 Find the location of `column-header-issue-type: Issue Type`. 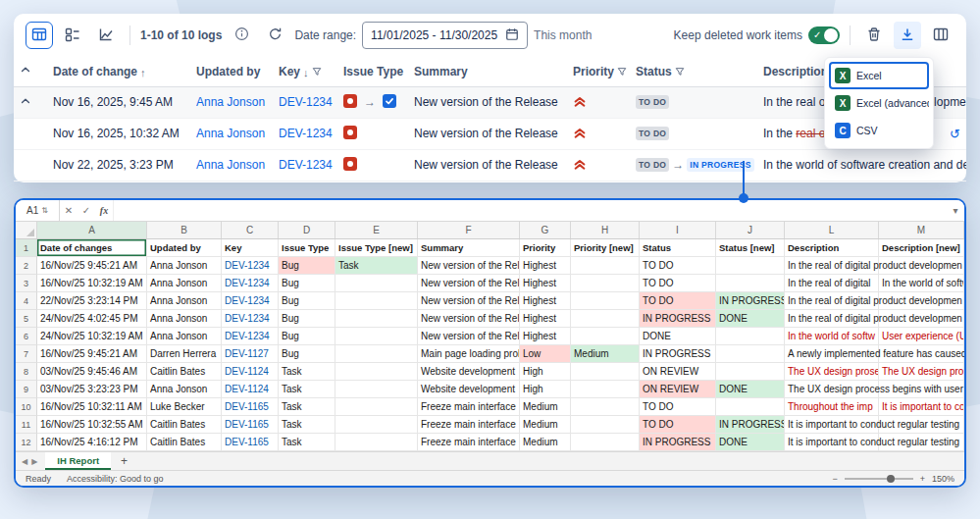

column-header-issue-type: Issue Type is located at coordinates (373, 72).